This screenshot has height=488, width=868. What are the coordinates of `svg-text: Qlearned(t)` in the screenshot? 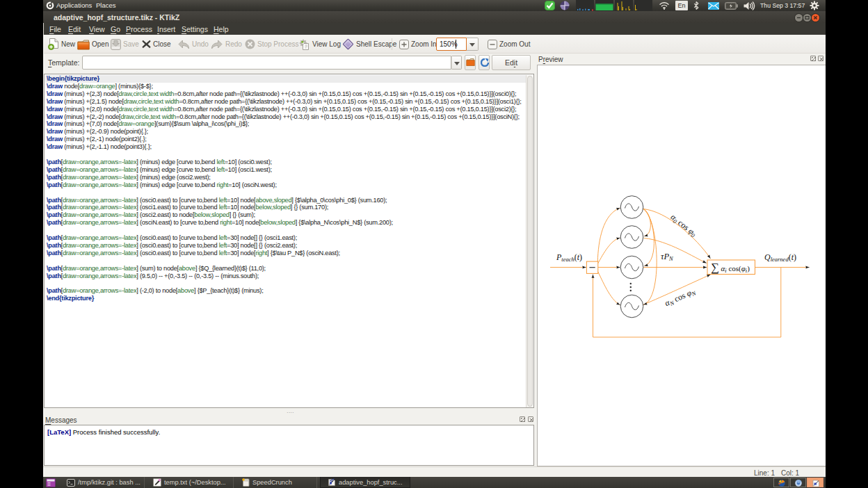 It's located at (780, 257).